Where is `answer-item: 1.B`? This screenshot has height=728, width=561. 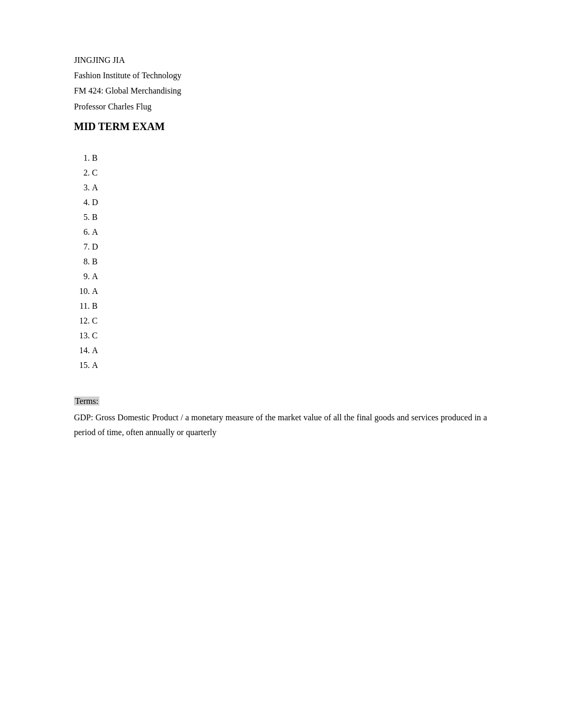
answer-item: 1.B is located at coordinates (280, 158).